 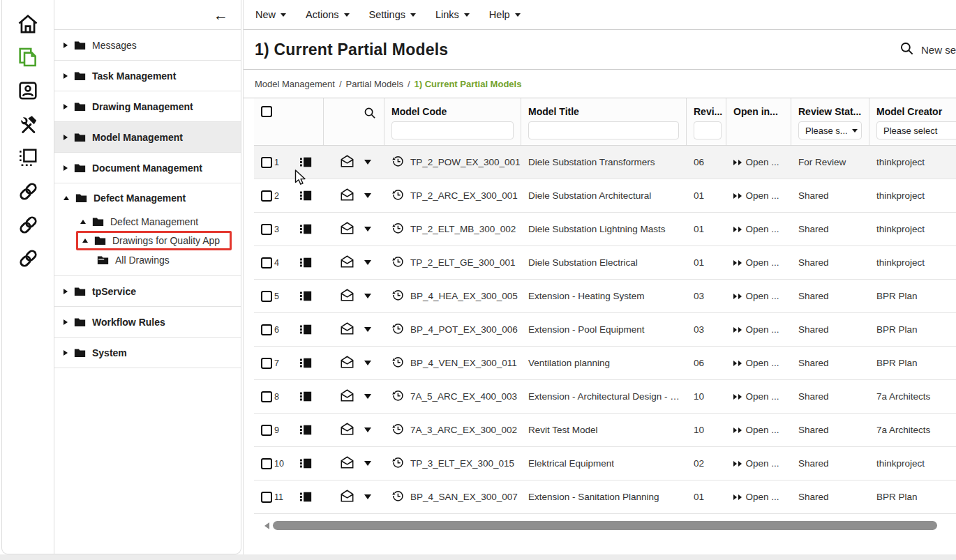 I want to click on tree-item-document-management: Document Management, so click(x=148, y=168).